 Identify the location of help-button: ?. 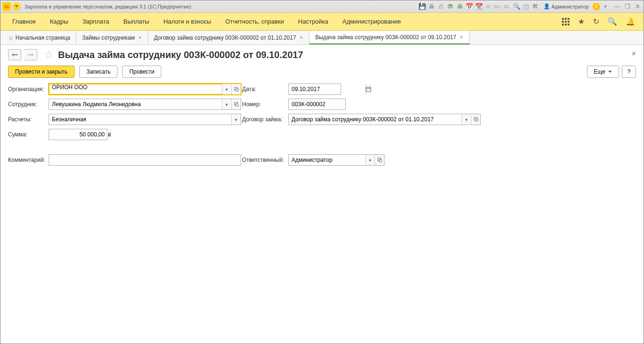
(629, 72).